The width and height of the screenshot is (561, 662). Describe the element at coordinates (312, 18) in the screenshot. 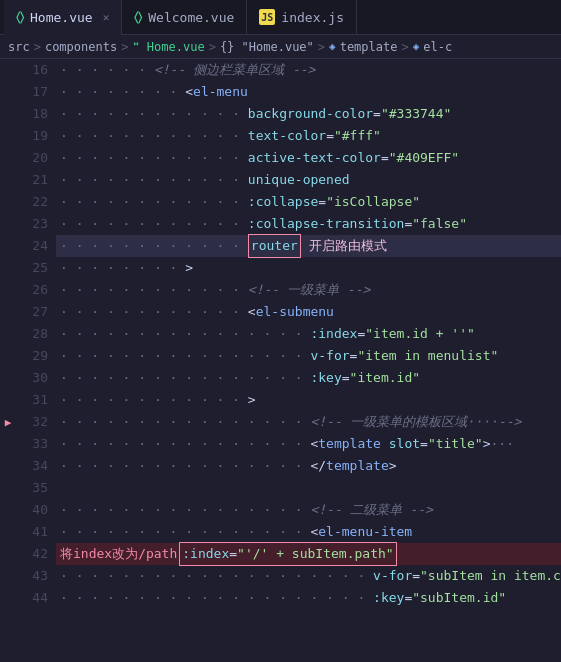

I see `tab-label-3: index.js` at that location.